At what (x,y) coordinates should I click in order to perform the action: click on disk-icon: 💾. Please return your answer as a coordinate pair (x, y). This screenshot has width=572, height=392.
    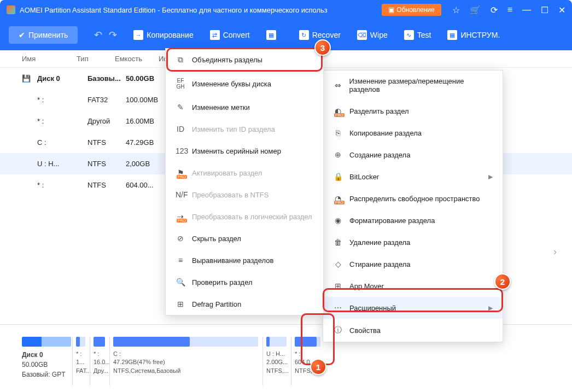
    Looking at the image, I should click on (27, 79).